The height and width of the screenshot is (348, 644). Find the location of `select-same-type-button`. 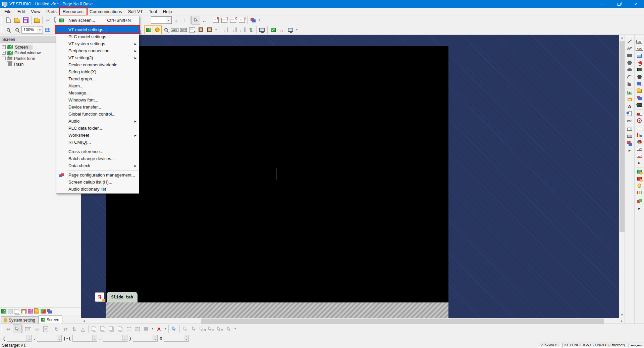

select-same-type-button is located at coordinates (194, 329).